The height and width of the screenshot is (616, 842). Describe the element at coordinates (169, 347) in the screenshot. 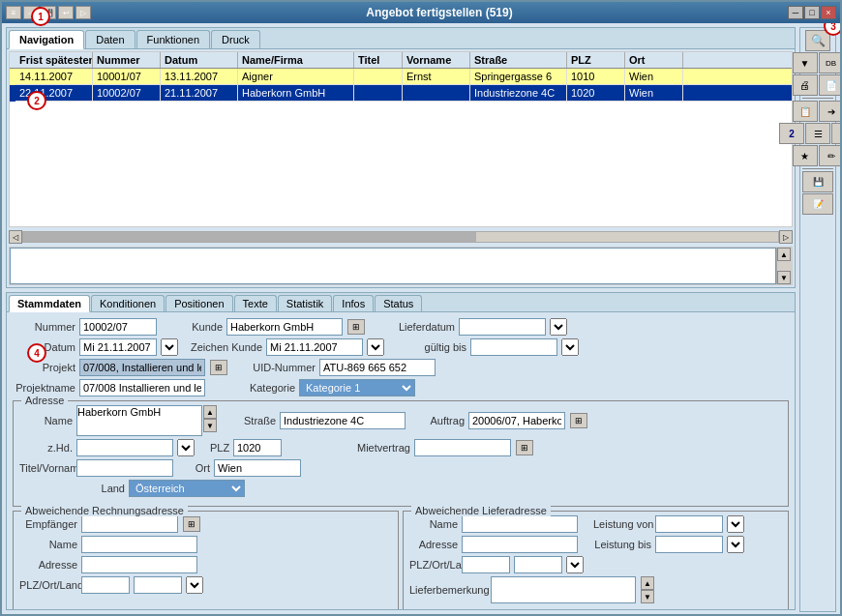

I see `datum-dropdown: ▼` at that location.